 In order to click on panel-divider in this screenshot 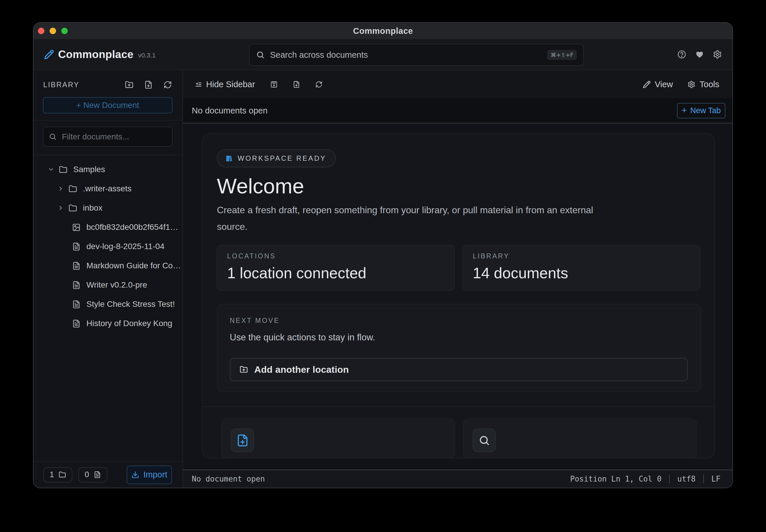, I will do `click(458, 407)`.